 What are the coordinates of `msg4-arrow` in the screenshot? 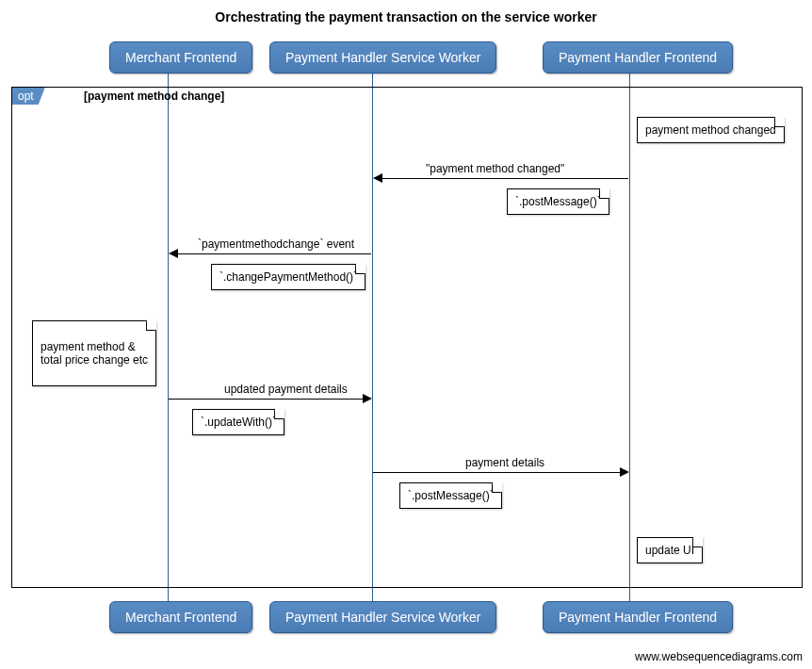 It's located at (496, 473).